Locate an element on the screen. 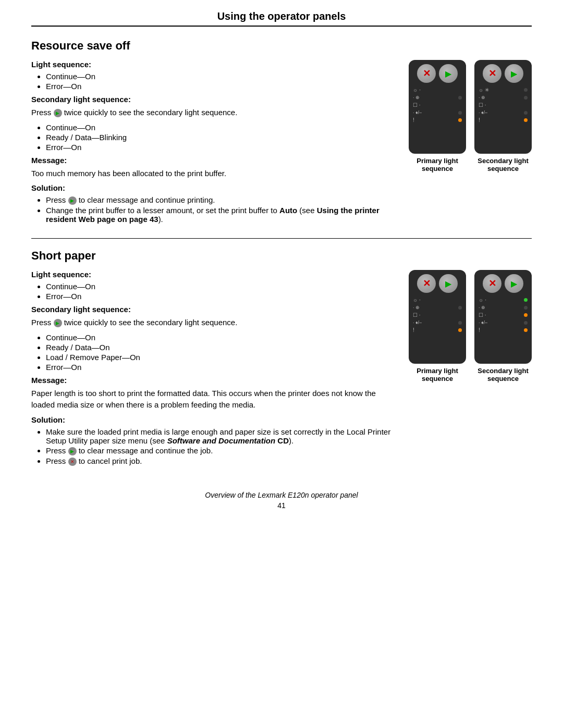  continue-icon-inline-3: ▶ is located at coordinates (72, 451).